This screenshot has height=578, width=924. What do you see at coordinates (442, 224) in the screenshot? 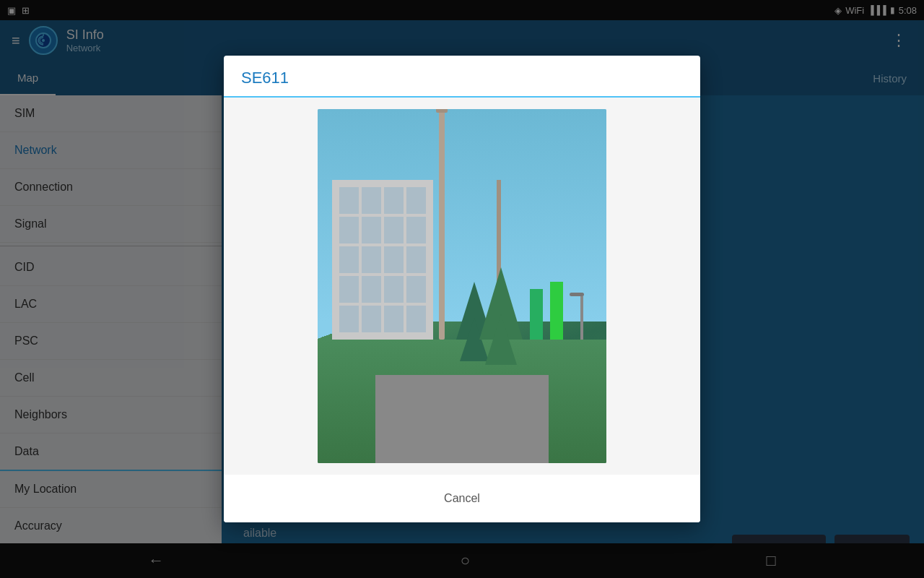
I see `cell-tower` at bounding box center [442, 224].